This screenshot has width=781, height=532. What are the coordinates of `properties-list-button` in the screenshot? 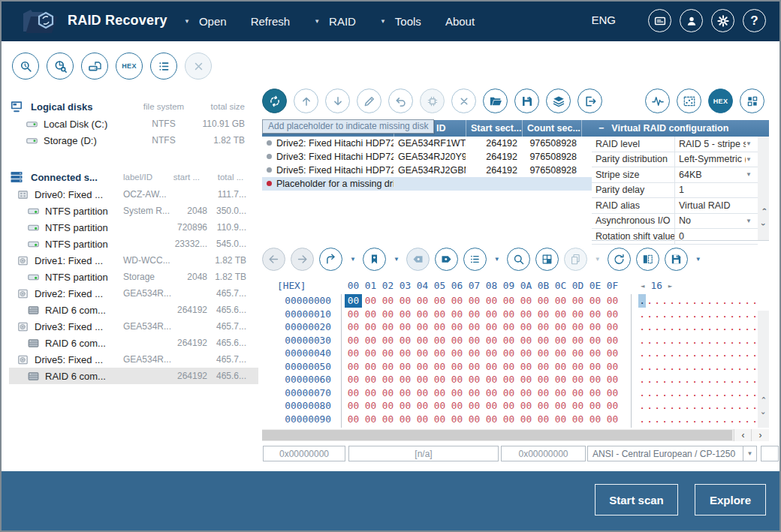 It's located at (164, 66).